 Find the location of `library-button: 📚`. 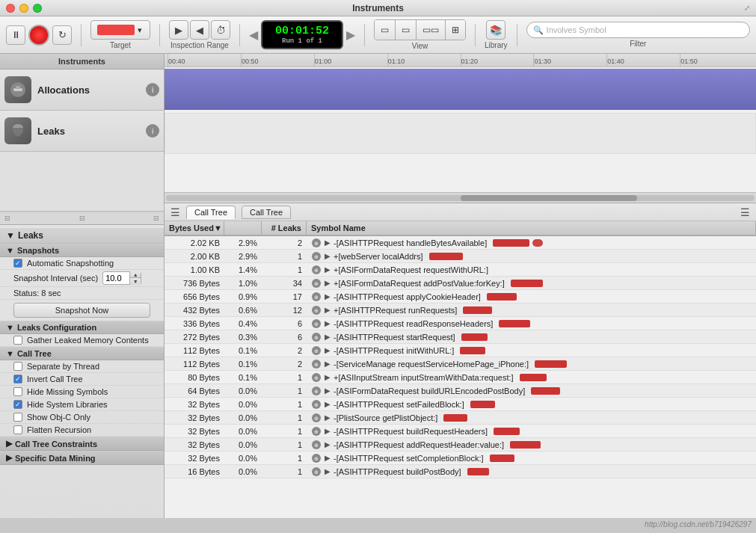

library-button: 📚 is located at coordinates (496, 30).